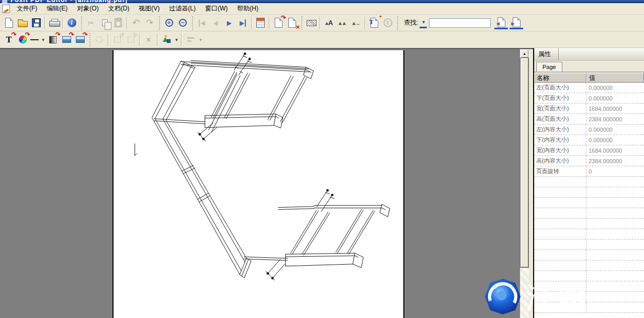 This screenshot has height=318, width=644. Describe the element at coordinates (524, 183) in the screenshot. I see `vertical-scrollbar: ▲` at that location.